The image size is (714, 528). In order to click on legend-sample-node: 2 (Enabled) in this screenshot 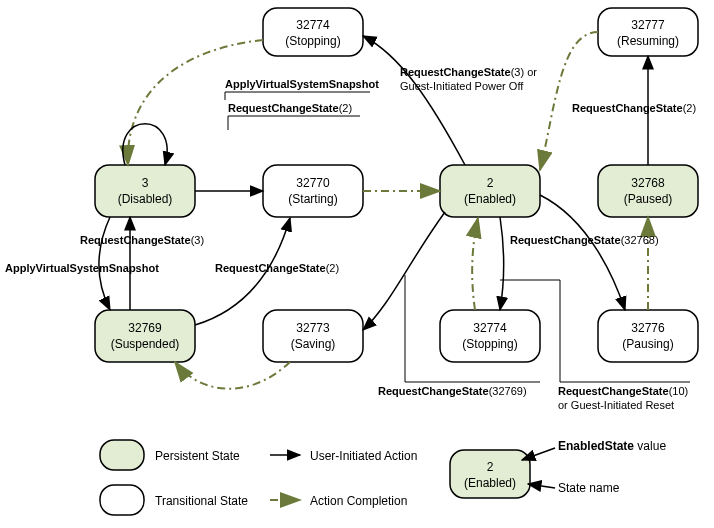, I will do `click(490, 474)`.